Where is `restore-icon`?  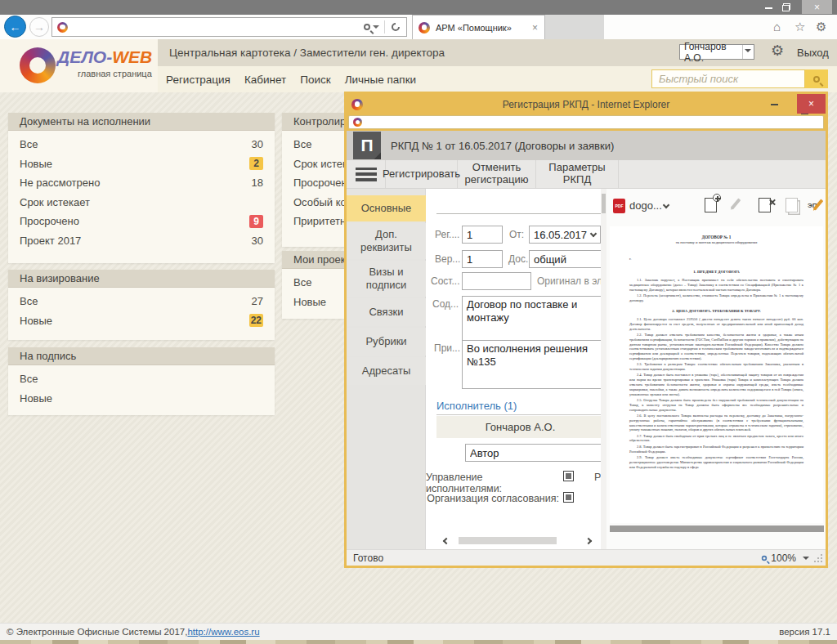 restore-icon is located at coordinates (786, 7).